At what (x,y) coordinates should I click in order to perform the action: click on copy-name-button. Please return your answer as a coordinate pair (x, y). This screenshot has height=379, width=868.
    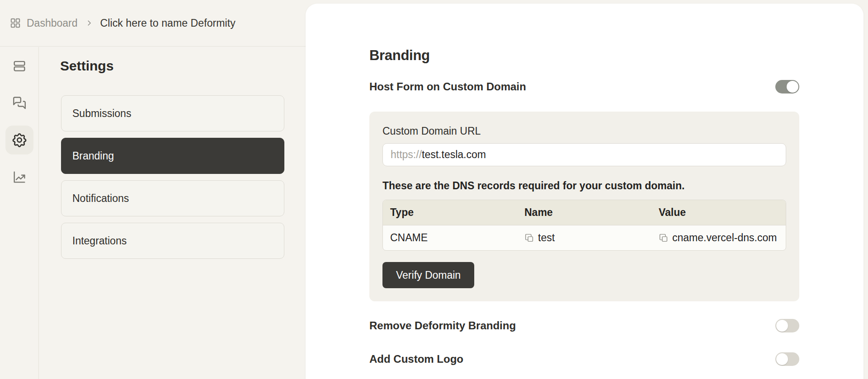
    Looking at the image, I should click on (529, 238).